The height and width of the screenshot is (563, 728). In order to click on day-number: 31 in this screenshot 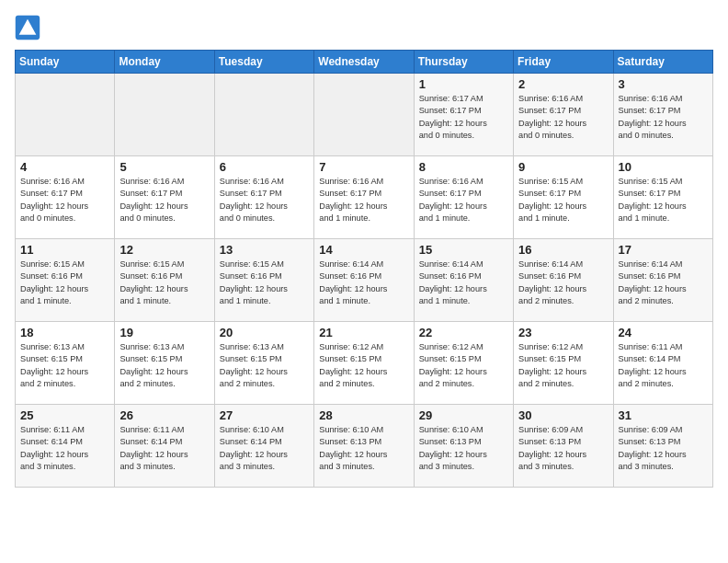, I will do `click(664, 416)`.